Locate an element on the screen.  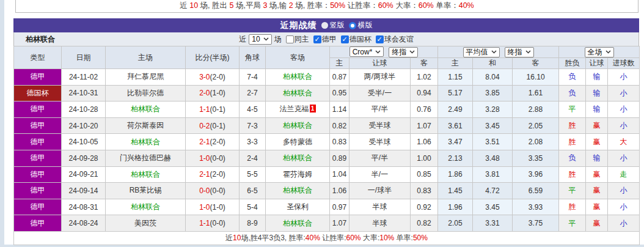
corners: 7-4 is located at coordinates (253, 77).